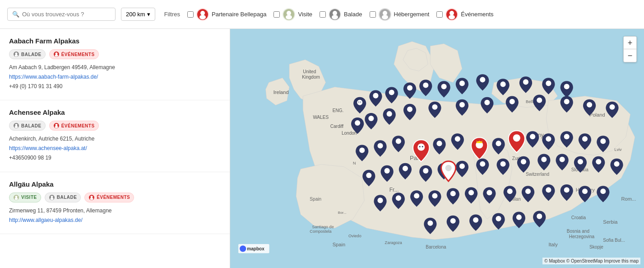  What do you see at coordinates (115, 211) in the screenshot?
I see `listing-address: Zirmenweg 11, 87459 Pfronten, Allemagne` at bounding box center [115, 211].